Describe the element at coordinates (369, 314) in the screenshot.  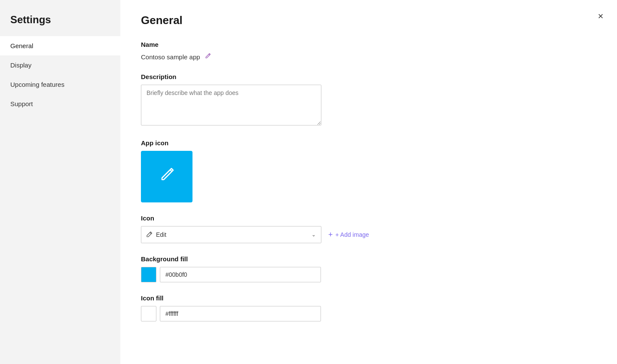
I see `icon-fill-row` at that location.